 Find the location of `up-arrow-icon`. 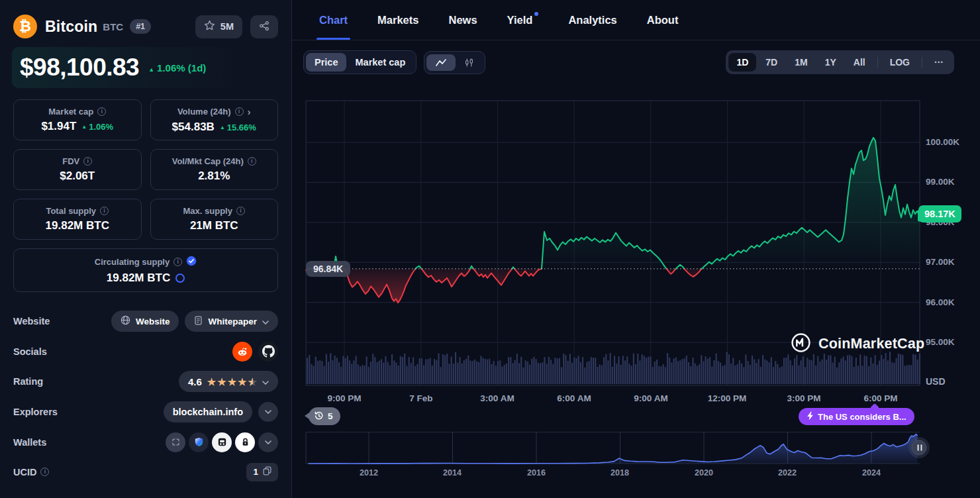

up-arrow-icon is located at coordinates (151, 68).